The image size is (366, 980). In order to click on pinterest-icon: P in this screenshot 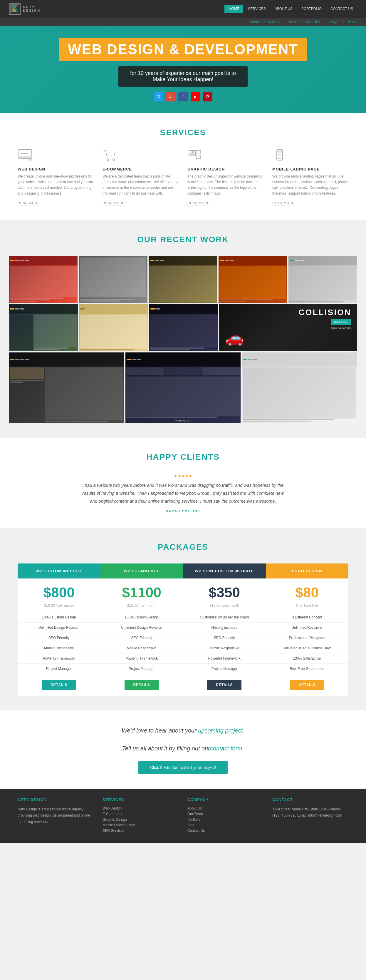, I will do `click(208, 97)`.